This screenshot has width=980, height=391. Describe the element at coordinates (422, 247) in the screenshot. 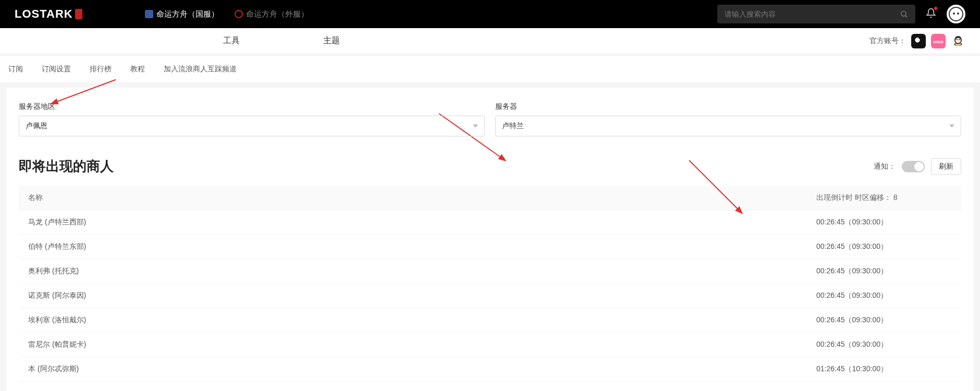

I see `merchant-name: 伯特 (卢特兰东部)` at that location.